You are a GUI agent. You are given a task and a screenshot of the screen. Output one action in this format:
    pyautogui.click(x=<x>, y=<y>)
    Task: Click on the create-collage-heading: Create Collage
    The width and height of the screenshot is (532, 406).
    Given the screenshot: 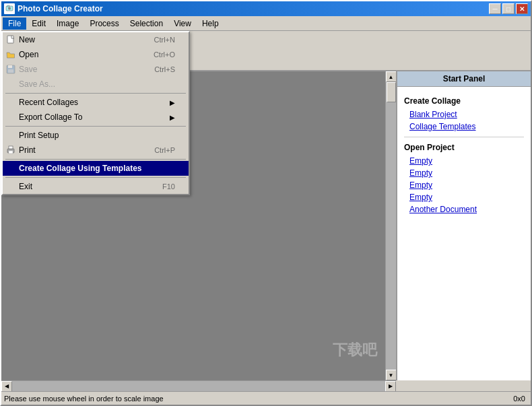 What is the action you would take?
    pyautogui.click(x=464, y=101)
    